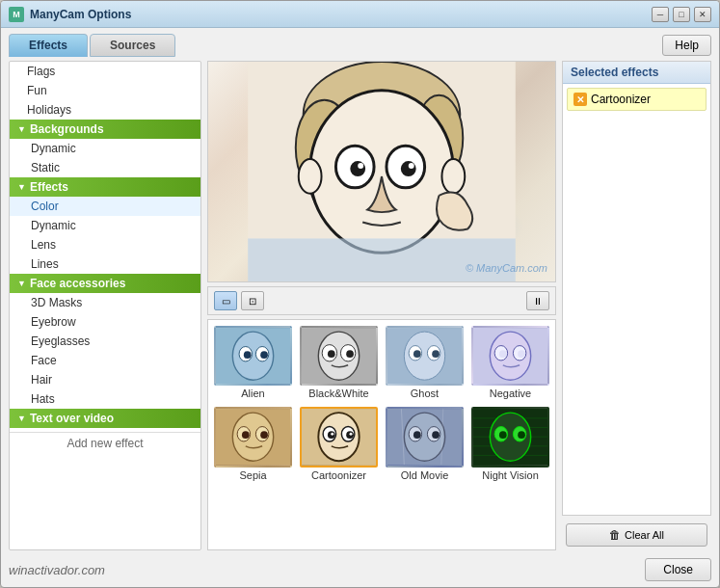  What do you see at coordinates (338, 393) in the screenshot?
I see `effect-bw-label: Black&White` at bounding box center [338, 393].